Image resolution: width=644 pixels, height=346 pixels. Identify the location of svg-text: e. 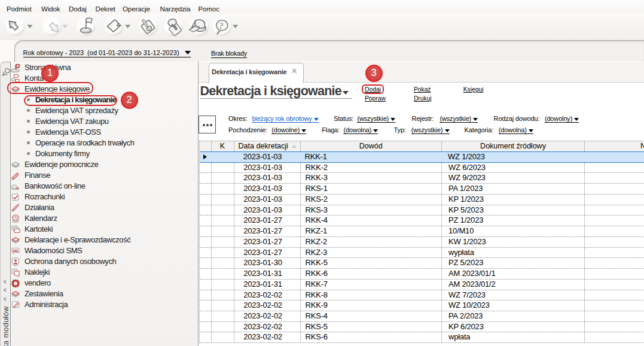
(18, 188).